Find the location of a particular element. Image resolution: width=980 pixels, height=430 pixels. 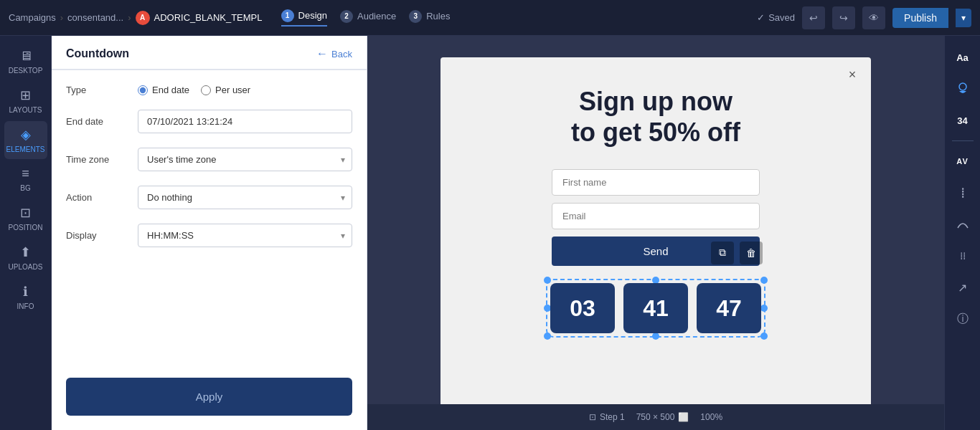

handle-bottom-left is located at coordinates (547, 336).